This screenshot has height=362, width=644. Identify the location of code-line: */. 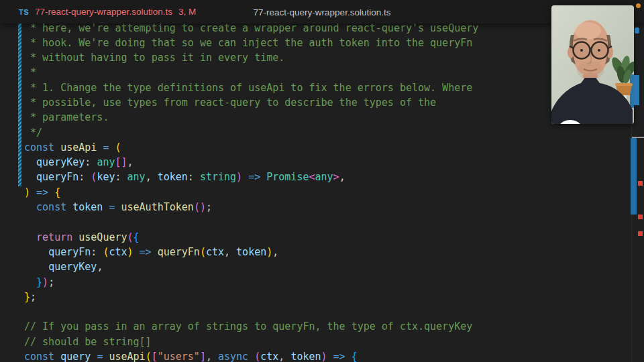
(251, 133).